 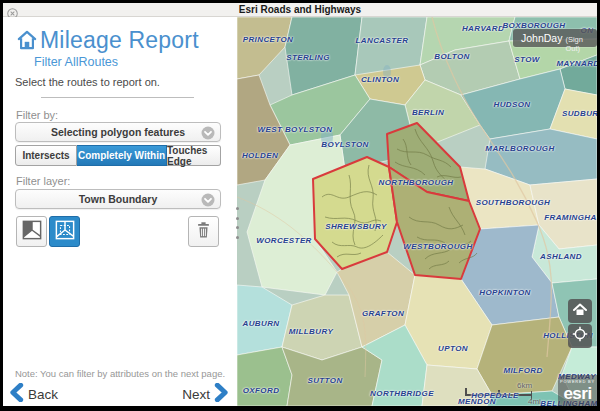 What do you see at coordinates (27, 40) in the screenshot?
I see `mileage-report-icon` at bounding box center [27, 40].